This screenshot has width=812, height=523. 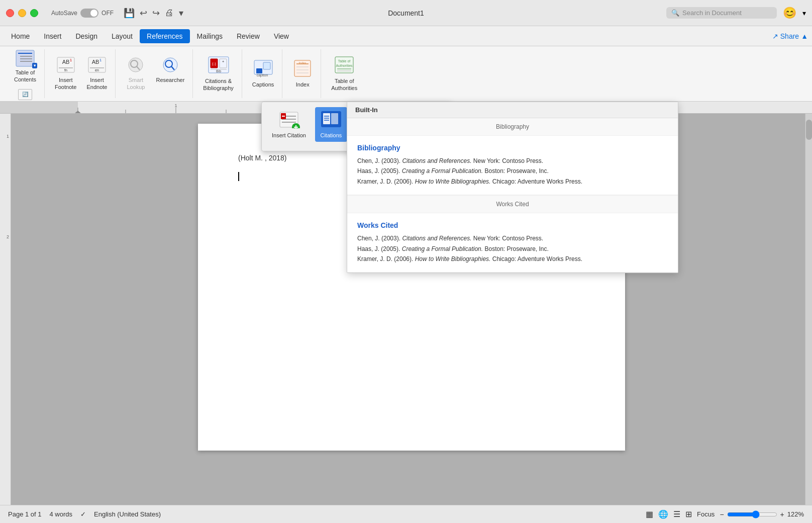 I want to click on zoom-out-icon: −, so click(x=722, y=514).